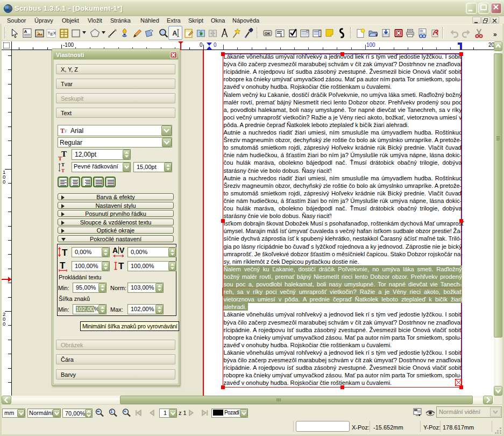 The image size is (504, 436). Describe the element at coordinates (111, 411) in the screenshot. I see `svg-text: 1` at that location.